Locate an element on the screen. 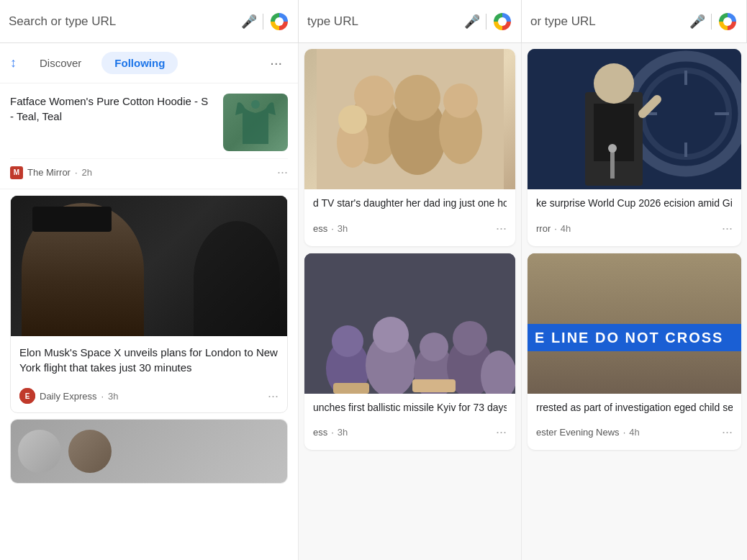  card-musk-image is located at coordinates (149, 266).